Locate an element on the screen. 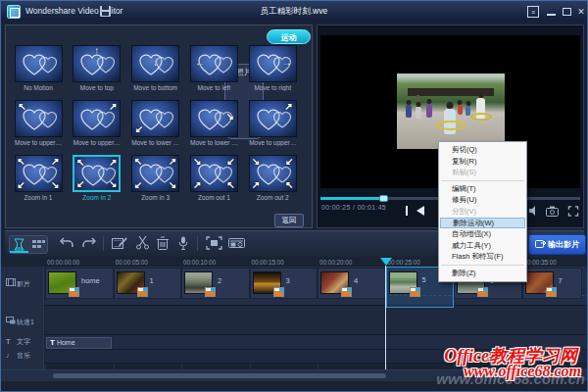 The width and height of the screenshot is (588, 392). timeline-clip-1: 1 is located at coordinates (148, 283).